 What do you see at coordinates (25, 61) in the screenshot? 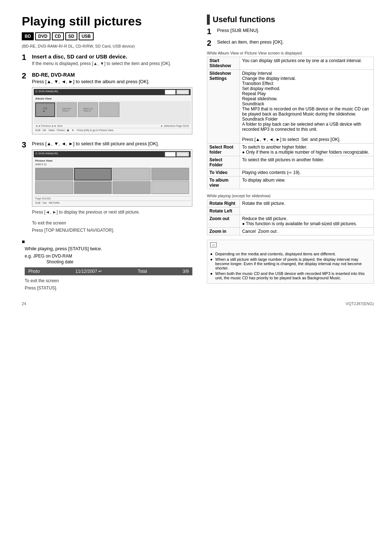
I see `step-1-num: 1` at bounding box center [25, 61].